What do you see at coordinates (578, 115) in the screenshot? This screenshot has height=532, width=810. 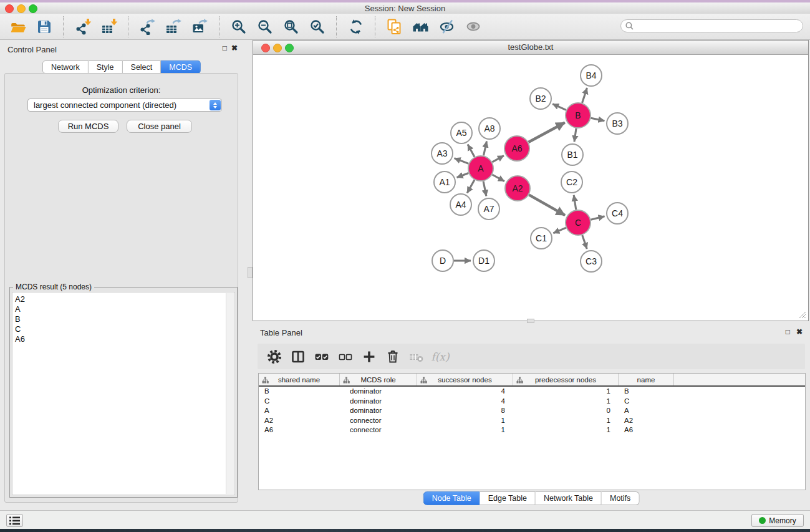 I see `graph-node-B: B` at bounding box center [578, 115].